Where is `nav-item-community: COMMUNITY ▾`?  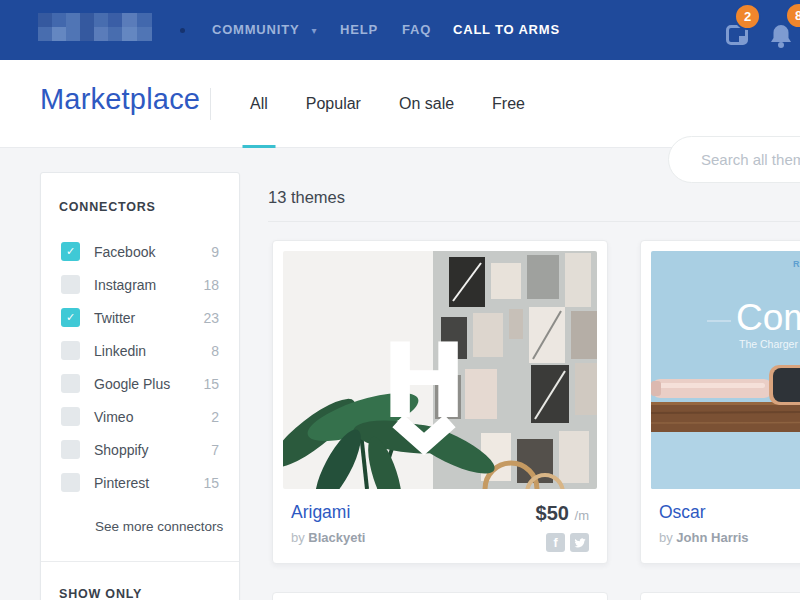
nav-item-community: COMMUNITY ▾ is located at coordinates (264, 30).